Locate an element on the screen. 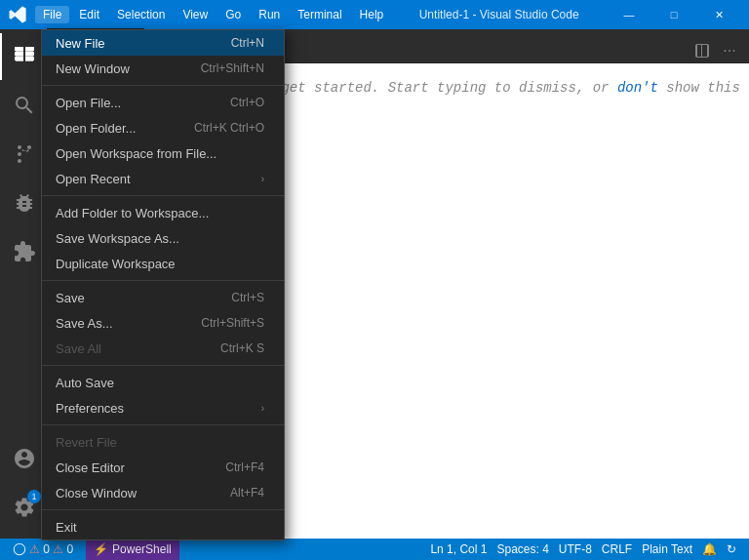 This screenshot has width=749, height=560. menu-item-open-folder-shortcut: Ctrl+K Ctrl+O is located at coordinates (229, 128).